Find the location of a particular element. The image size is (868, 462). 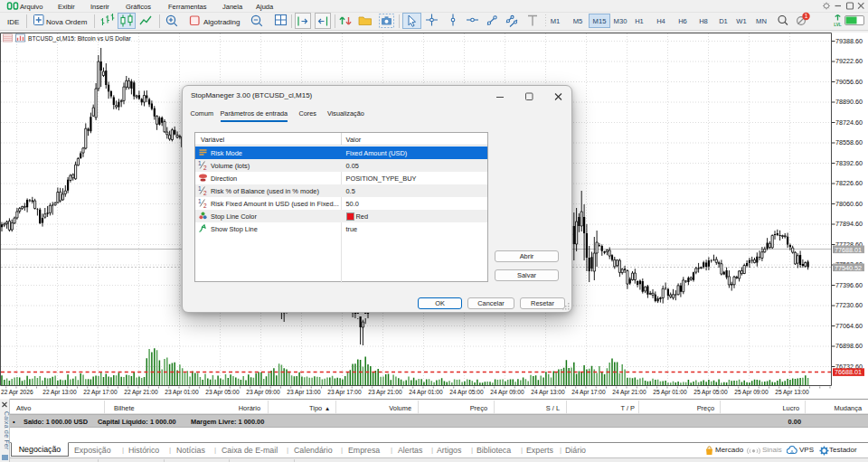

svg-text: M1 is located at coordinates (555, 22).